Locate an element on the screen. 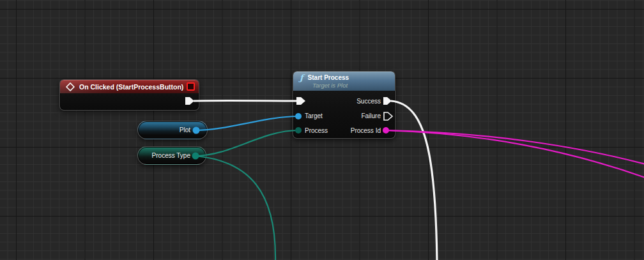 The image size is (644, 260). variable-node-plot: Plot is located at coordinates (172, 130).